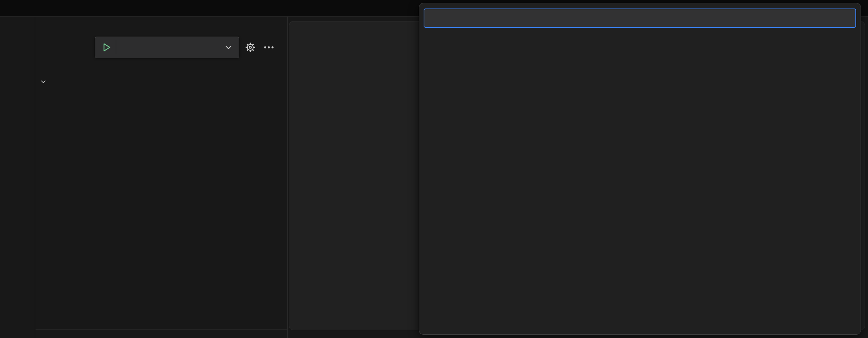 The image size is (868, 338). Describe the element at coordinates (161, 329) in the screenshot. I see `section-divider` at that location.